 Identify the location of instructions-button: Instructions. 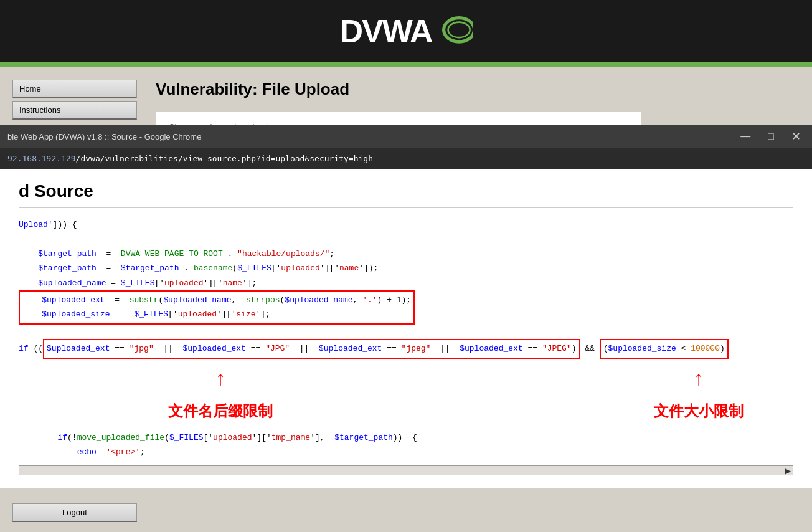
(75, 110).